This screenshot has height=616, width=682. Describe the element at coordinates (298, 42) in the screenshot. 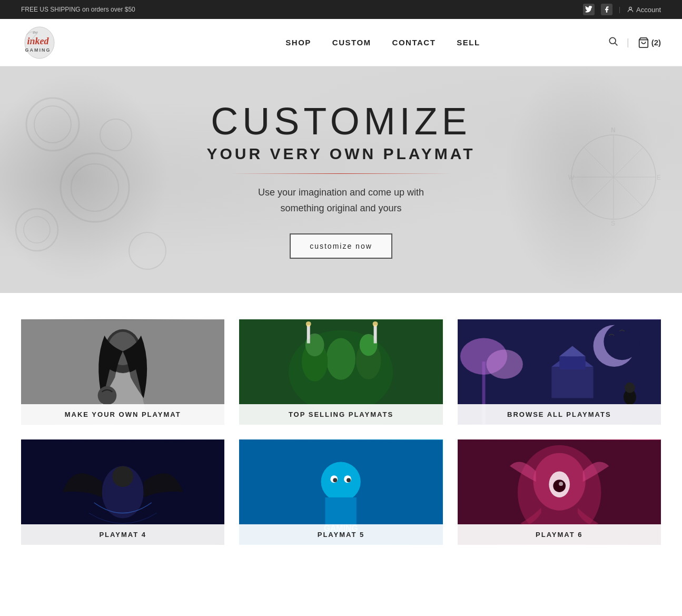

I see `nav-shop: SHOP` at that location.